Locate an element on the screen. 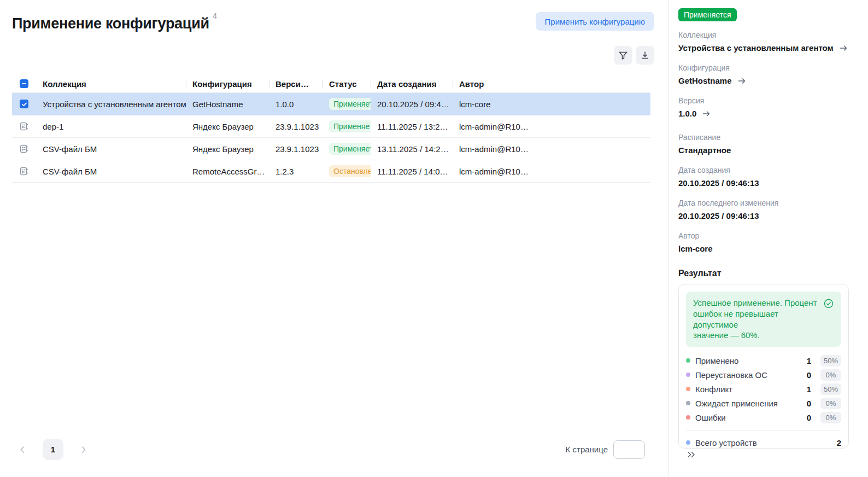 This screenshot has height=477, width=868. column-header-author: Автор is located at coordinates (493, 84).